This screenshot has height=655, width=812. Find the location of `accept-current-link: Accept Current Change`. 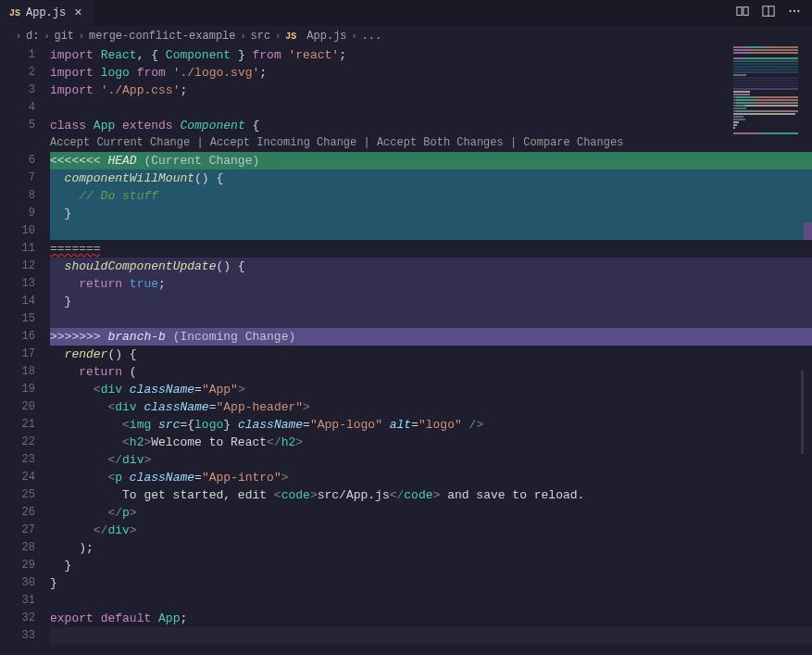

accept-current-link: Accept Current Change is located at coordinates (120, 143).